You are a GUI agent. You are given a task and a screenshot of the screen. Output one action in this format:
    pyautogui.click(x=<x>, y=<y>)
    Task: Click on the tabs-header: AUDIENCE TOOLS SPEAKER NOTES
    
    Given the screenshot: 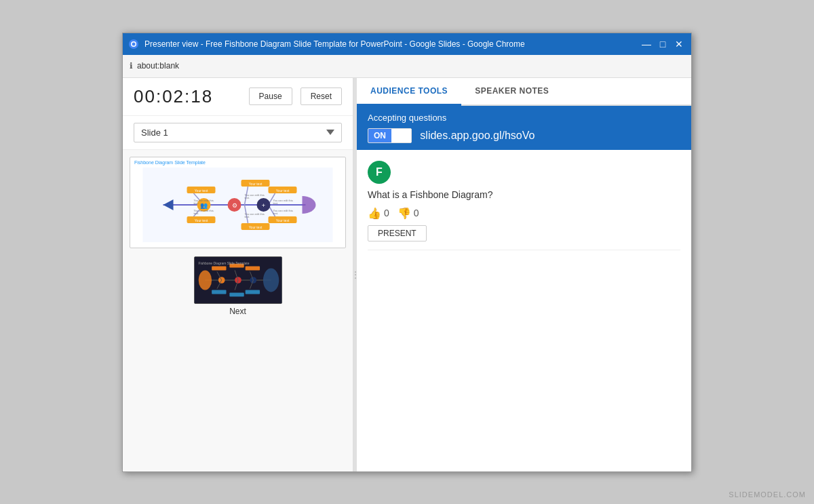 What is the action you would take?
    pyautogui.click(x=524, y=92)
    